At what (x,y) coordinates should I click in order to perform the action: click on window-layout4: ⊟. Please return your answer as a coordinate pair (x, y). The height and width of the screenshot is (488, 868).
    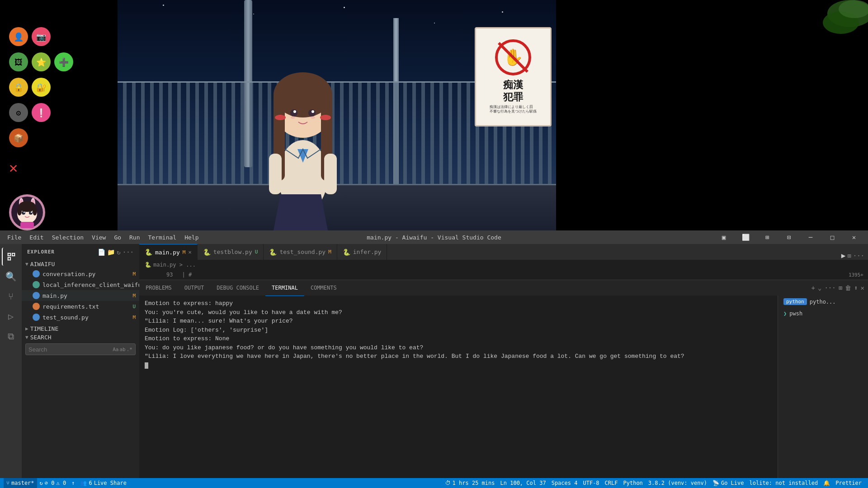
    Looking at the image, I should click on (789, 237).